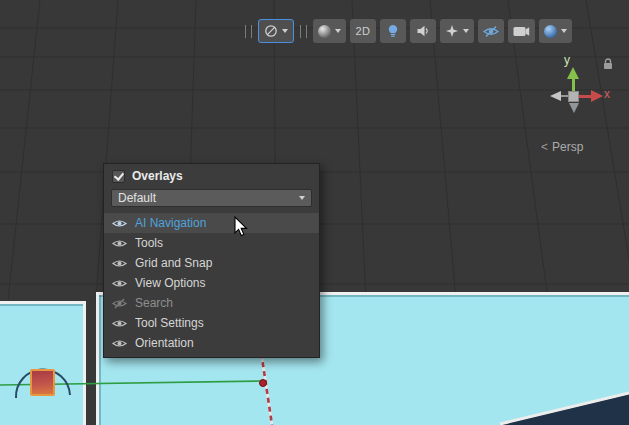  What do you see at coordinates (574, 85) in the screenshot?
I see `axis-y-stem` at bounding box center [574, 85].